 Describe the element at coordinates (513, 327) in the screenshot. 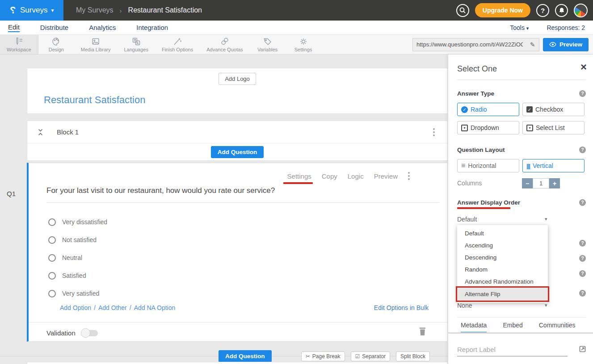

I see `tab-embed: Embed` at that location.